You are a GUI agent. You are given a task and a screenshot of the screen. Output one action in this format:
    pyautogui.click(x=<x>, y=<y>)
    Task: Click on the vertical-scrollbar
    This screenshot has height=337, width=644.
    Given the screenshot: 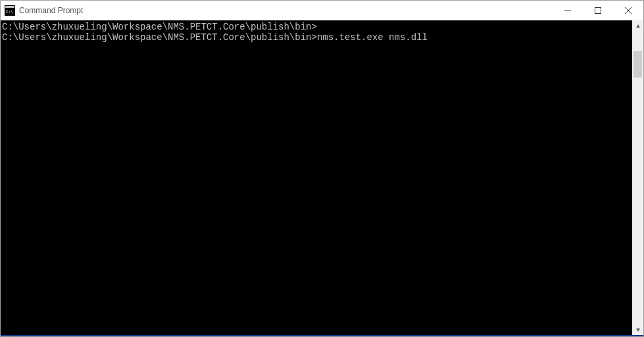 What is the action you would take?
    pyautogui.click(x=638, y=177)
    